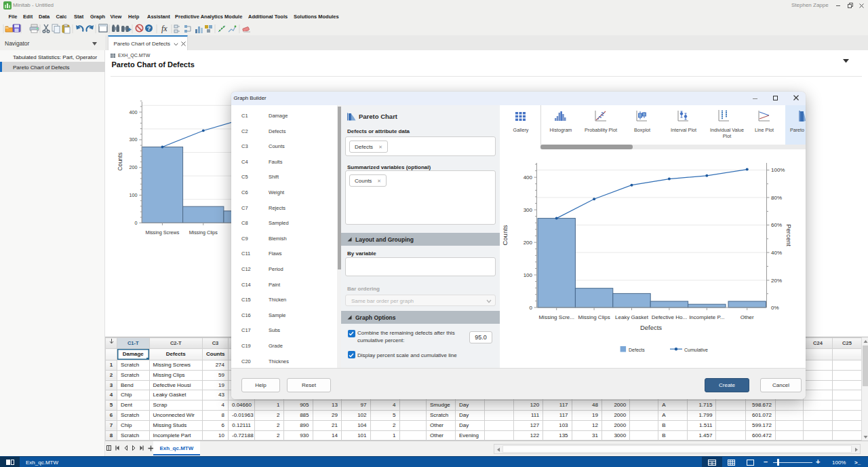  Describe the element at coordinates (789, 235) in the screenshot. I see `svg-text: Percent` at that location.